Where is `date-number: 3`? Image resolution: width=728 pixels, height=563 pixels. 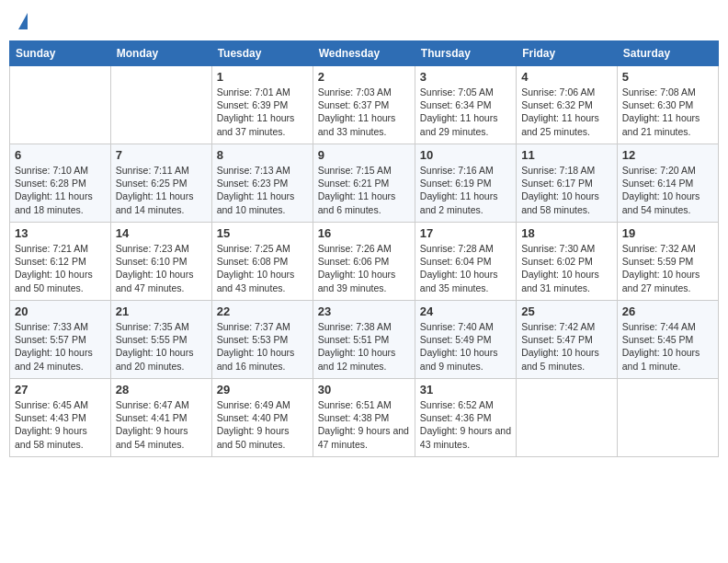 date-number: 3 is located at coordinates (465, 77).